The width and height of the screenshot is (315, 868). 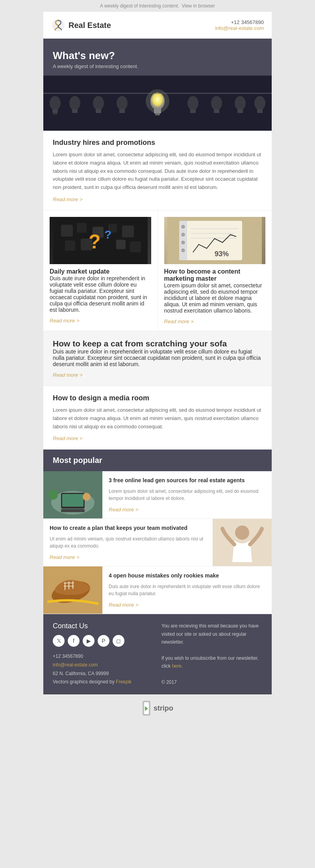 I want to click on popular-3-read-more: Read more, so click(x=124, y=605).